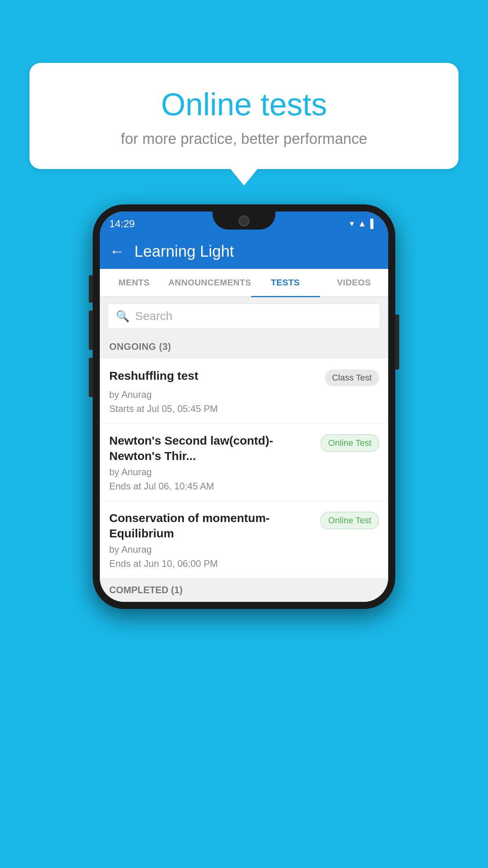 This screenshot has width=488, height=868. What do you see at coordinates (244, 539) in the screenshot?
I see `test-item-3: Conservation of momentum-Equilibrium Onl…` at bounding box center [244, 539].